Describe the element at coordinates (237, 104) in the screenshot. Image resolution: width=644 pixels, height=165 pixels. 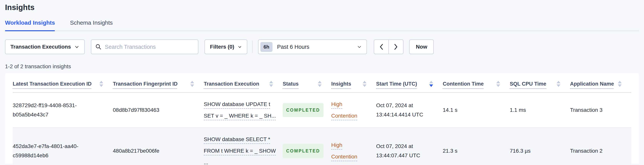
I see `transaction-execution-link: SHOW database UPDATE t` at that location.